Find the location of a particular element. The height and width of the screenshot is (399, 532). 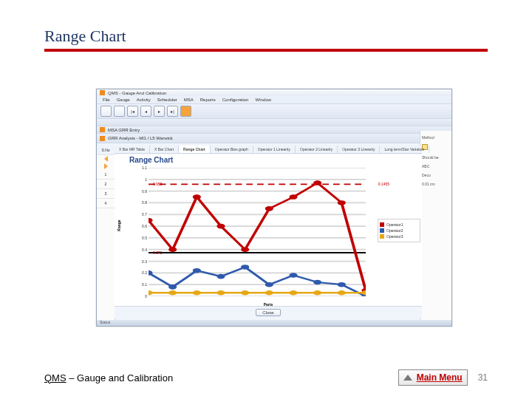

nav-arrows is located at coordinates (106, 163).